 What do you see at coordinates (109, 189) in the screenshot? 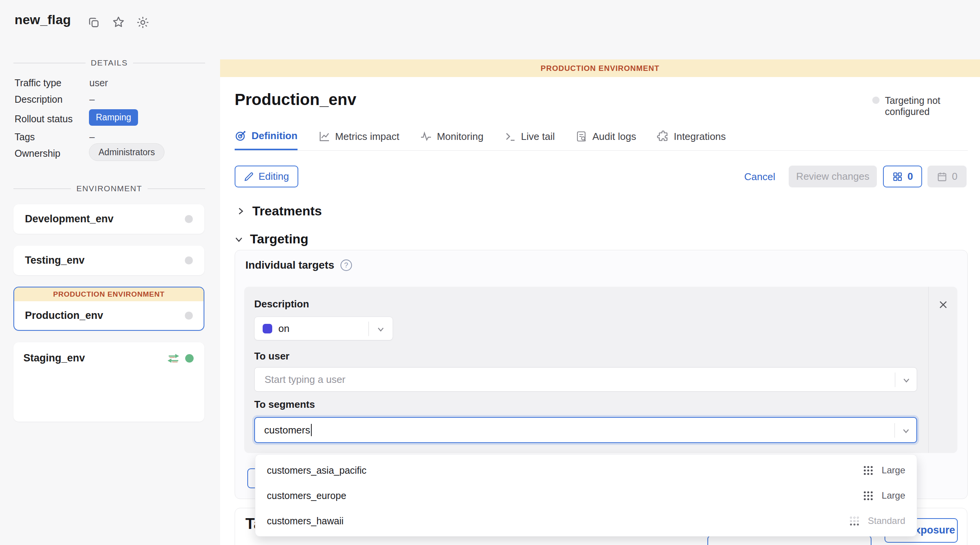
I see `environment-divider: ENVIRONMENT` at bounding box center [109, 189].